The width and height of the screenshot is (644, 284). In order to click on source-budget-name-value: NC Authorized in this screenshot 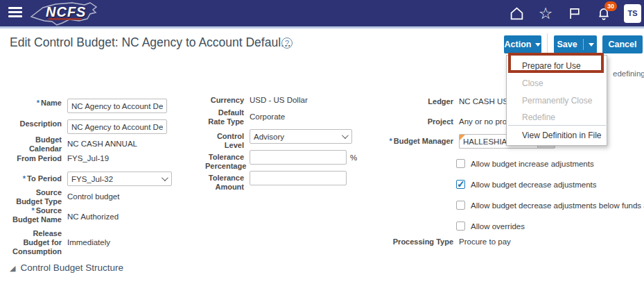, I will do `click(93, 217)`.